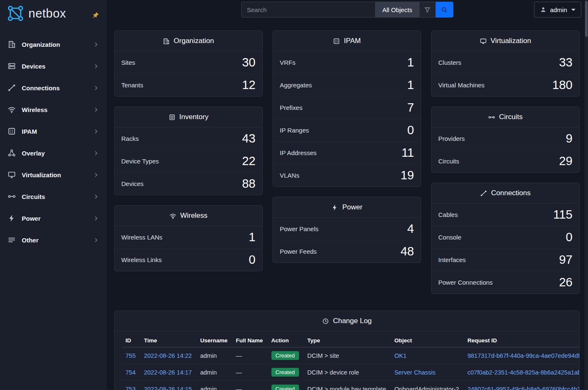  I want to click on sidebar-pin-button, so click(95, 15).